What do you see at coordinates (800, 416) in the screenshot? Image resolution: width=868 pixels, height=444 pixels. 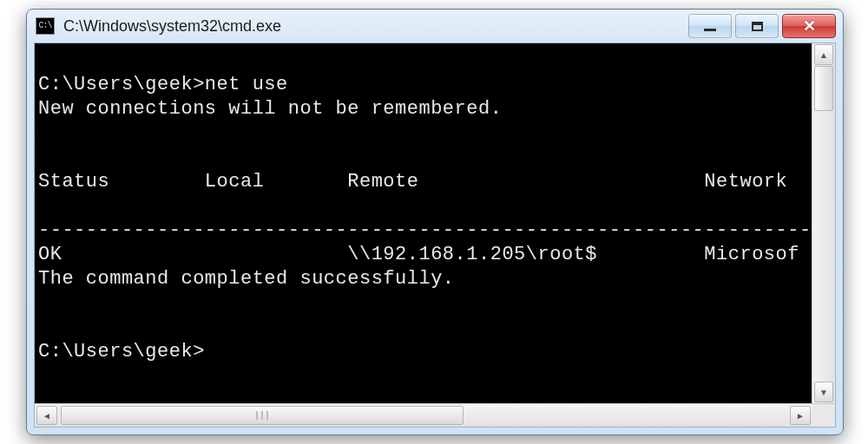 I see `chevron-right-icon: ►` at bounding box center [800, 416].